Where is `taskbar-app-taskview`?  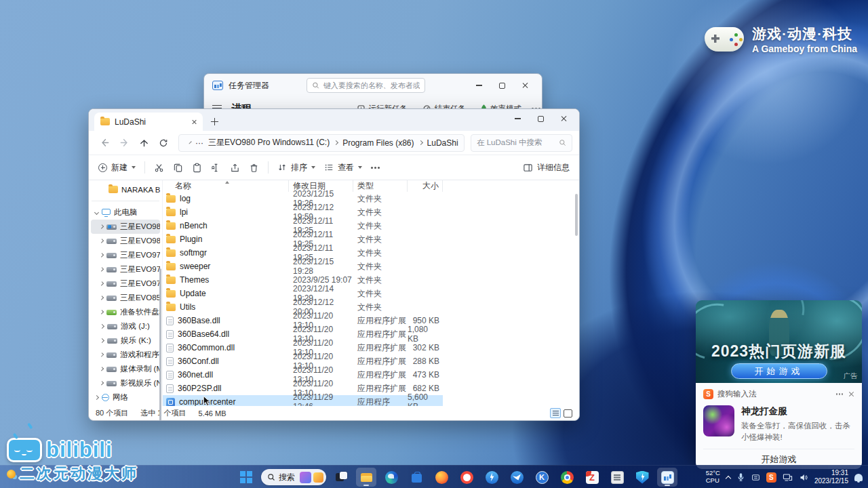
taskbar-app-taskview is located at coordinates (341, 477).